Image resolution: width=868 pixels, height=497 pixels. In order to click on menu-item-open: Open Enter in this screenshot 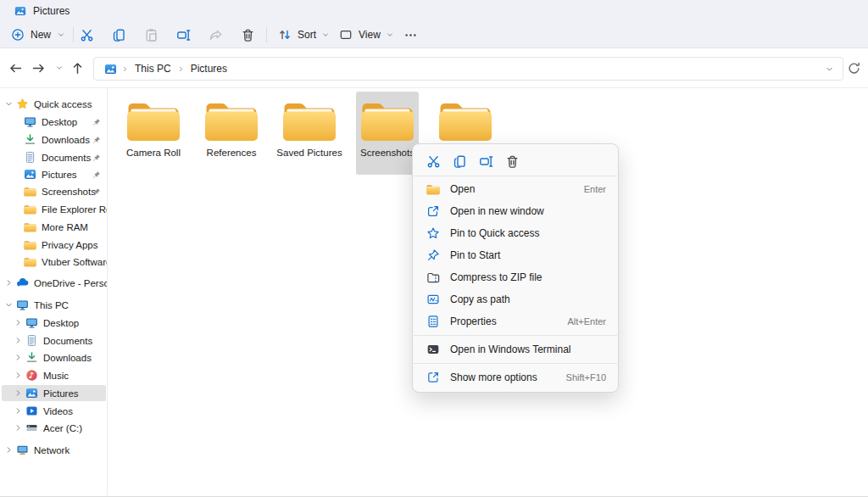, I will do `click(515, 189)`.